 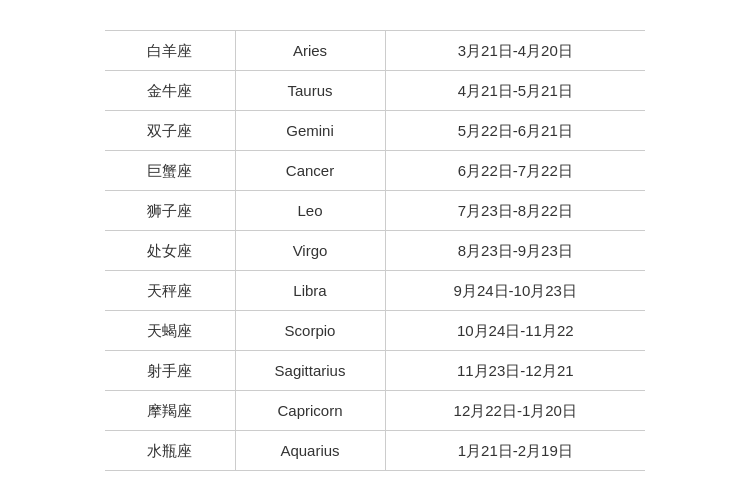 What do you see at coordinates (515, 210) in the screenshot?
I see `date-range: 7月23日-8月22日` at bounding box center [515, 210].